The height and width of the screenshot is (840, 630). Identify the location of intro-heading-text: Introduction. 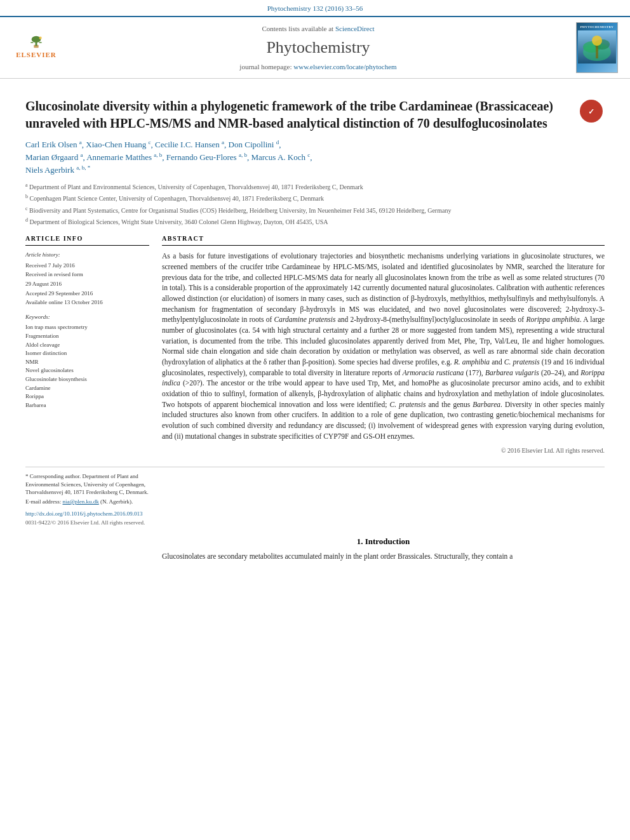
(387, 541).